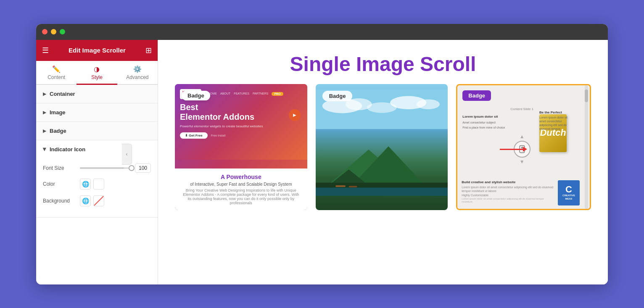  What do you see at coordinates (60, 184) in the screenshot?
I see `color-label: Color` at bounding box center [60, 184].